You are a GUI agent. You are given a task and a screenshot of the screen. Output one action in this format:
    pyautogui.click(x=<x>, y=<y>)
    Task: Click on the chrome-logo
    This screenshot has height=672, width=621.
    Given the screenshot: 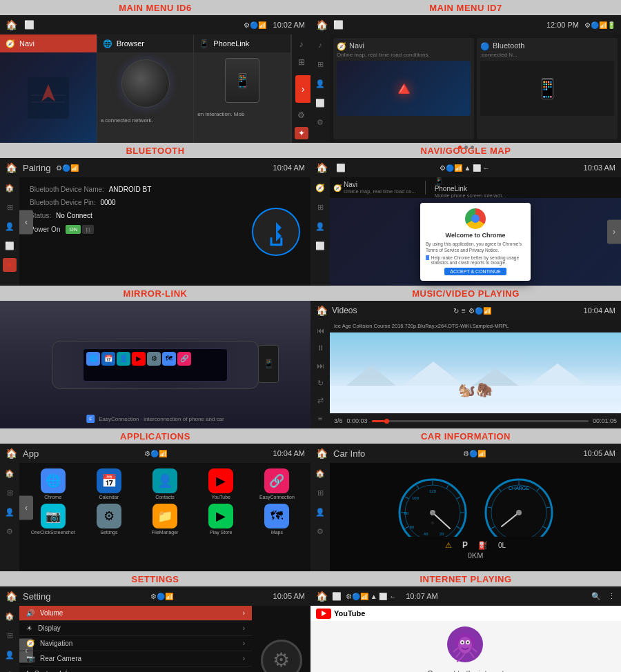 What is the action you would take?
    pyautogui.click(x=475, y=219)
    